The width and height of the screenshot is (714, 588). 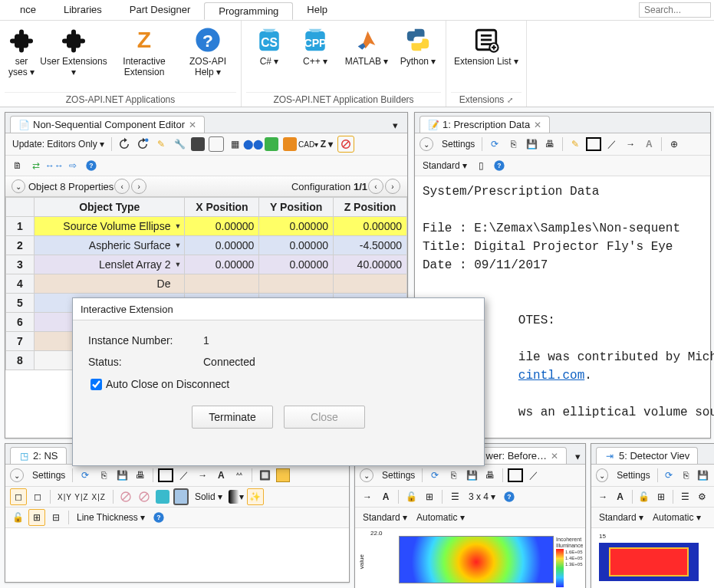 I want to click on table-header: Object Type, so click(x=110, y=207).